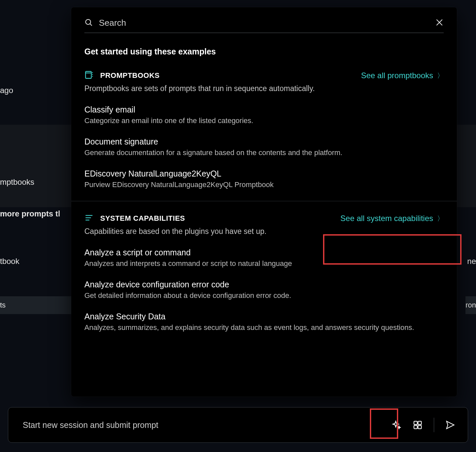 The width and height of the screenshot is (476, 452). Describe the element at coordinates (264, 253) in the screenshot. I see `capability-item-title: Analyze a script or command` at that location.